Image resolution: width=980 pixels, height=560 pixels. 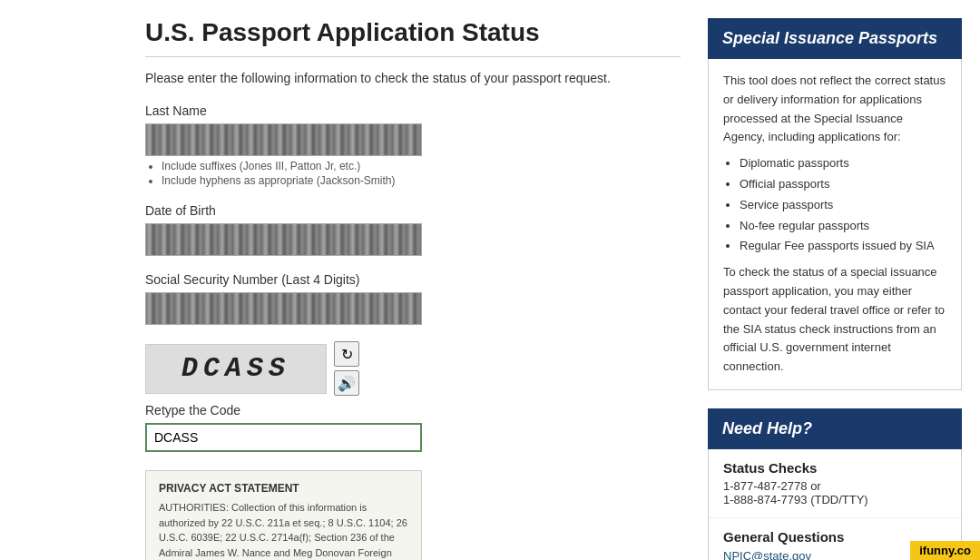 What do you see at coordinates (843, 205) in the screenshot?
I see `special-issuance-list: Diplomatic passports Official passports …` at bounding box center [843, 205].